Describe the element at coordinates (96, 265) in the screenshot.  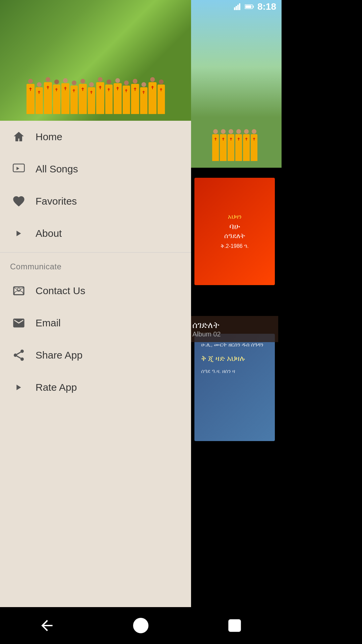
I see `communicate-section-header: Communicate` at that location.